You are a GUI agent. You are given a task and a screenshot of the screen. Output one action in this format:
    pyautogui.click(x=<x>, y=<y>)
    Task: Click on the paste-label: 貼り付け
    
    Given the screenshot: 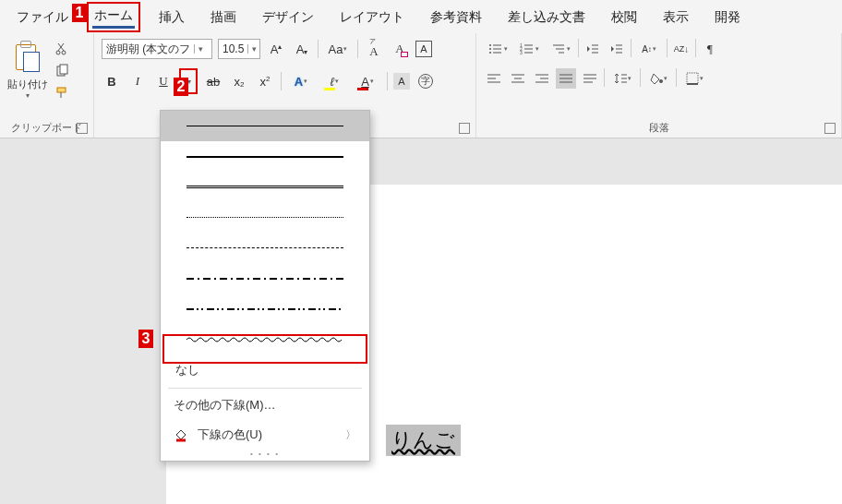 What is the action you would take?
    pyautogui.click(x=28, y=85)
    